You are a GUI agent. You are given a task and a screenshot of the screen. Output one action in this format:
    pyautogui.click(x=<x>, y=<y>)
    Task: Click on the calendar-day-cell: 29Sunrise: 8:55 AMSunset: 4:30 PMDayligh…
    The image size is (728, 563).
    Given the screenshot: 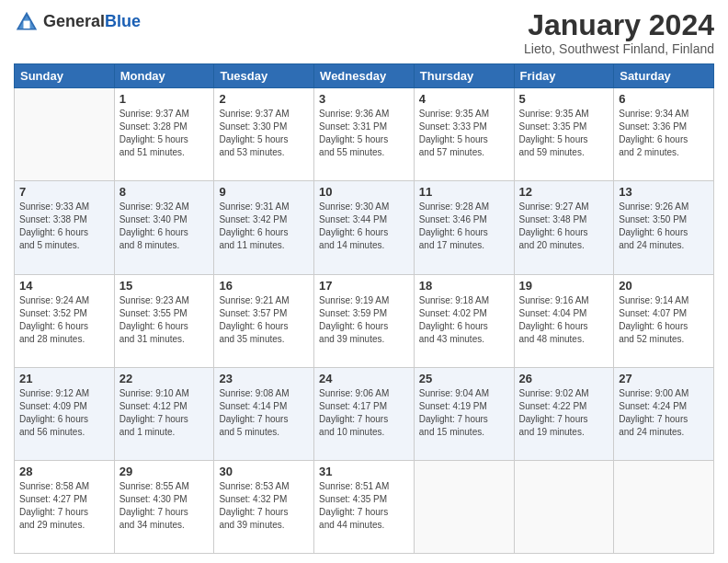 What is the action you would take?
    pyautogui.click(x=164, y=506)
    